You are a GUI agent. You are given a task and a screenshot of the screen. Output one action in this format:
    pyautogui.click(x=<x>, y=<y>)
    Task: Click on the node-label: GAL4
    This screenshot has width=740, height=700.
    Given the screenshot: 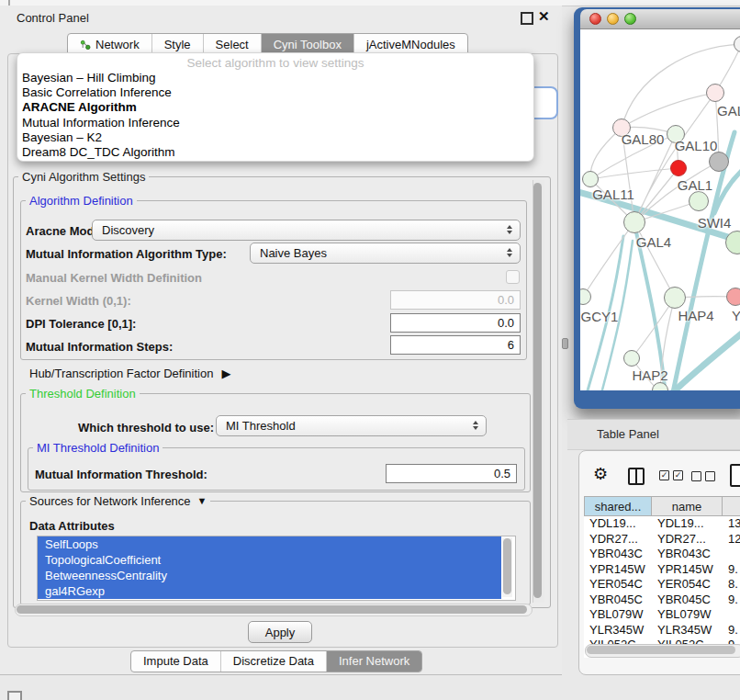 What is the action you would take?
    pyautogui.click(x=654, y=243)
    